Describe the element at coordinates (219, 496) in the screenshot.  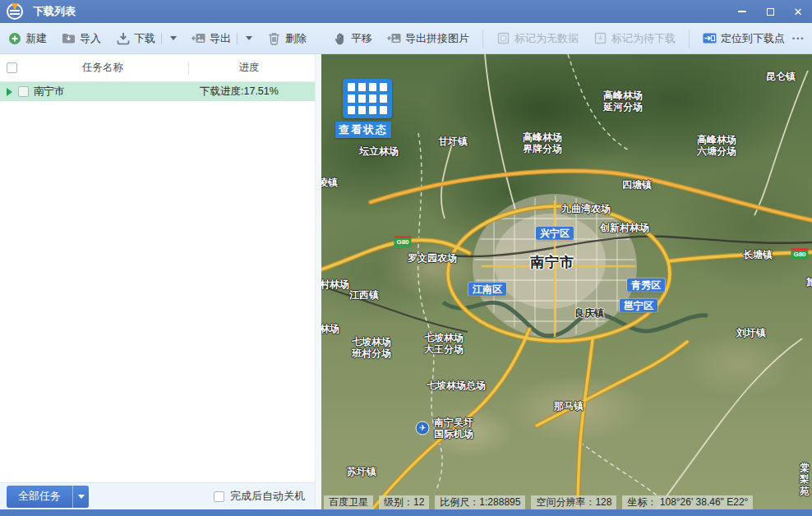
I see `auto-shutdown-checkbox` at that location.